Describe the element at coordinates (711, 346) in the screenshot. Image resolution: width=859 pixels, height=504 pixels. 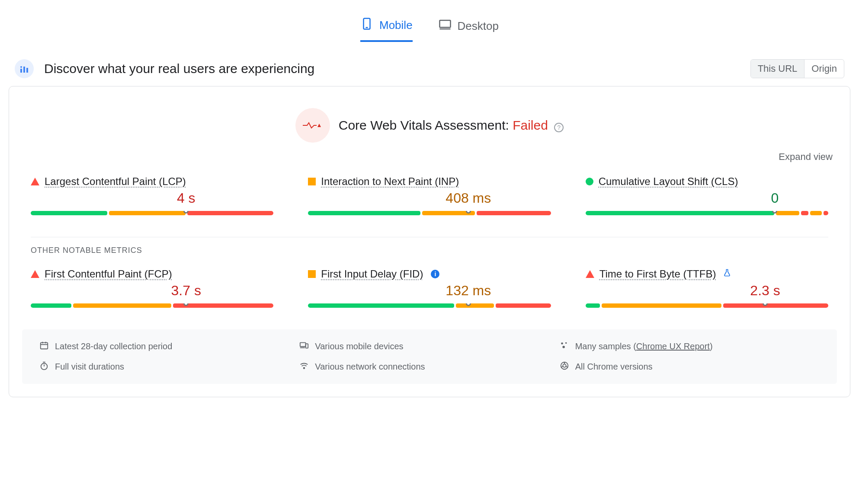
I see `meta-samples-suffix: )` at that location.